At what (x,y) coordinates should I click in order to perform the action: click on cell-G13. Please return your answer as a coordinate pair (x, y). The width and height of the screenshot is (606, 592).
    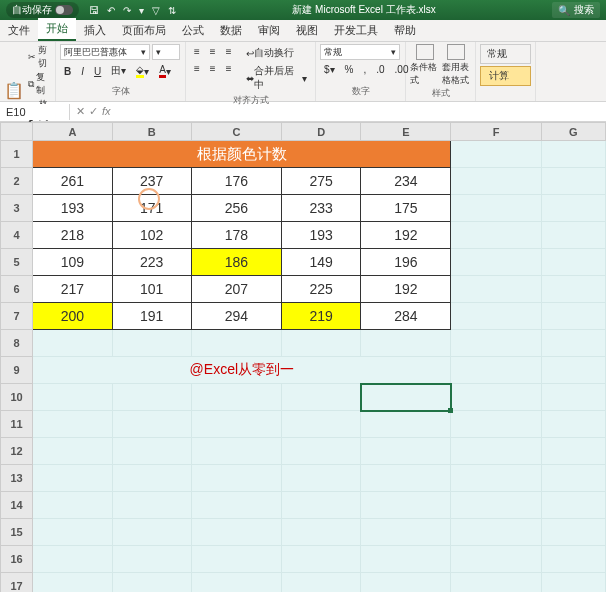
    Looking at the image, I should click on (573, 478).